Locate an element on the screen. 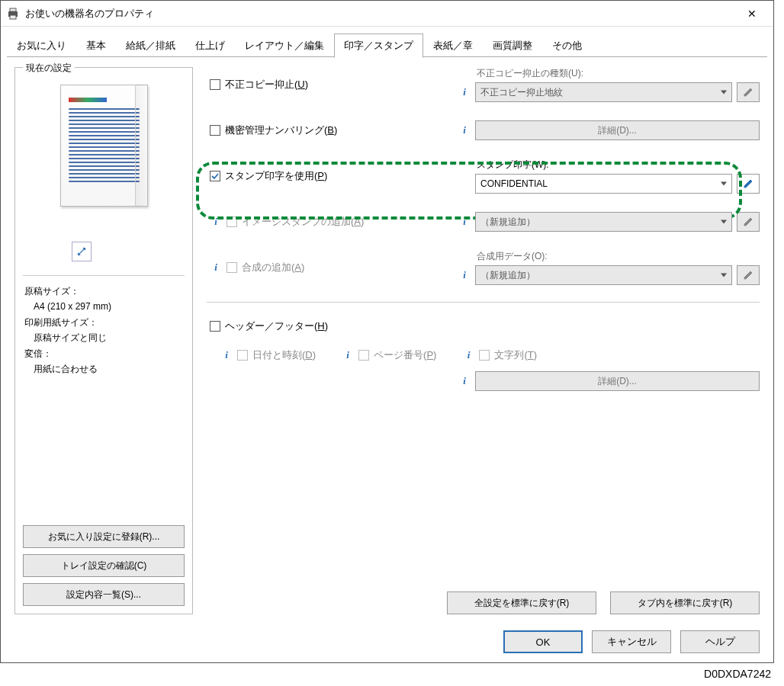 This screenshot has height=686, width=784. orientation-button is located at coordinates (82, 252).